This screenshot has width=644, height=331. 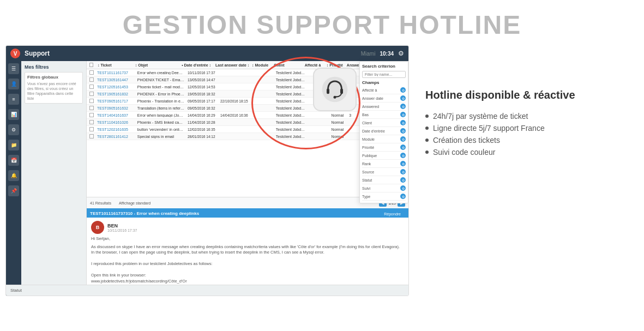 What do you see at coordinates (384, 156) in the screenshot?
I see `filter-field-item: Publique ⚙` at bounding box center [384, 156].